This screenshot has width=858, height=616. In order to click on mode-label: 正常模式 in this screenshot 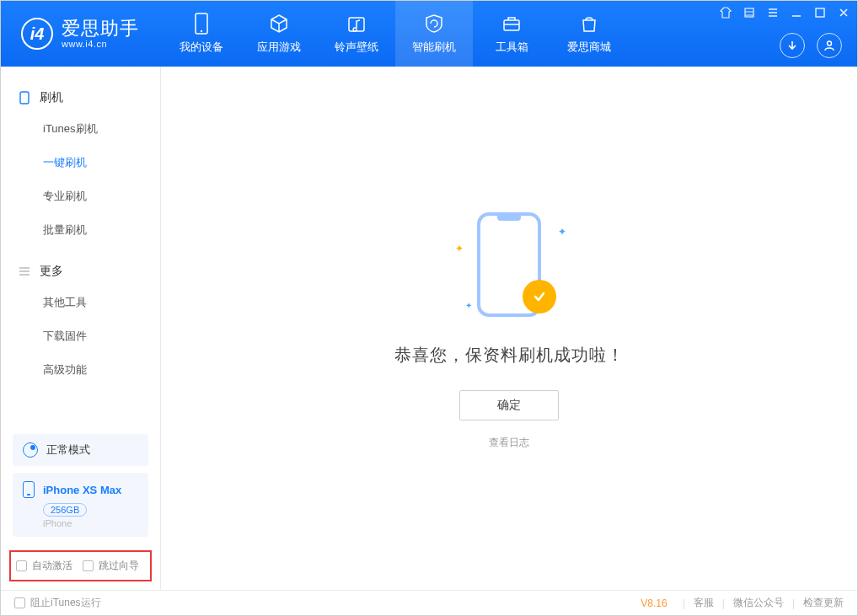, I will do `click(68, 450)`.